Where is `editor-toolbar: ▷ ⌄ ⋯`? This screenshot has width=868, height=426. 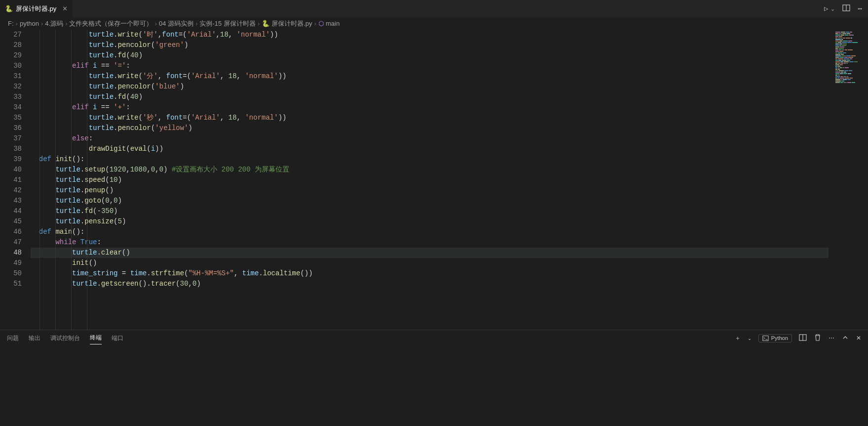
editor-toolbar: ▷ ⌄ ⋯ is located at coordinates (846, 9).